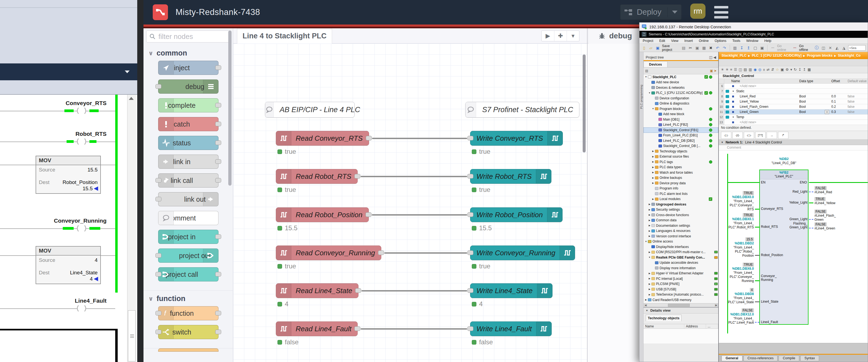 This screenshot has height=362, width=868. What do you see at coordinates (778, 69) in the screenshot?
I see `editor-tool-12: ☆` at bounding box center [778, 69].